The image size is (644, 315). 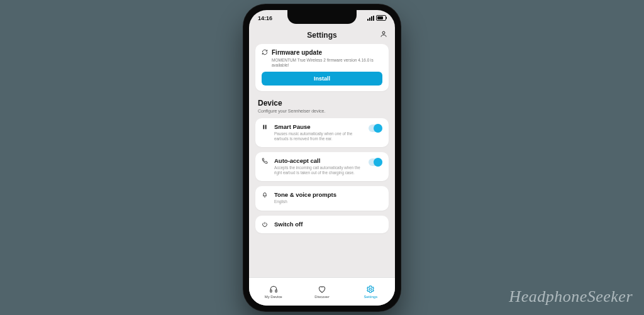 I want to click on watermark: HeadphoneSeeker, so click(x=571, y=297).